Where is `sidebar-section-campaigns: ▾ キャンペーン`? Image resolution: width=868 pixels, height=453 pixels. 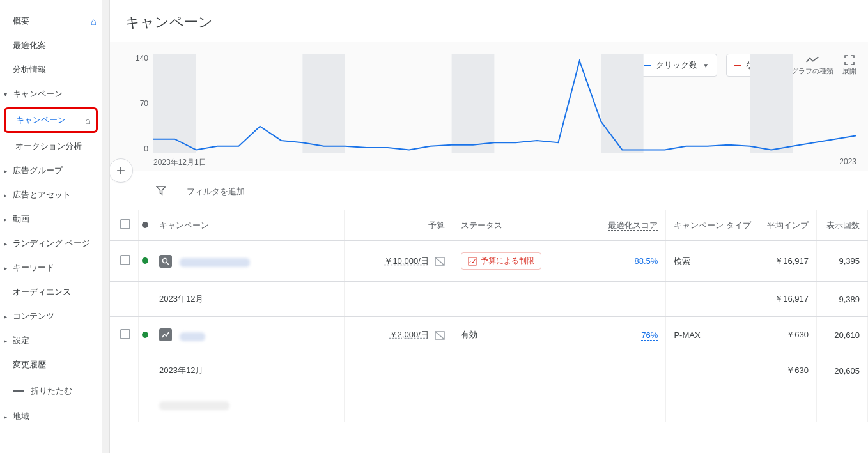
sidebar-section-campaigns: ▾ キャンペーン is located at coordinates (51, 94).